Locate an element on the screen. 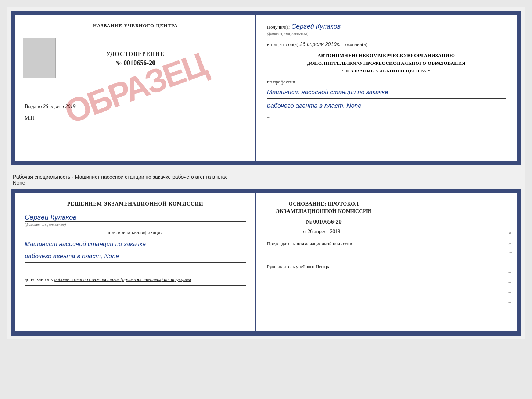 This screenshot has height=399, width=532. dopuskaetsya-text: работе согласно должностным (производств… is located at coordinates (122, 279).